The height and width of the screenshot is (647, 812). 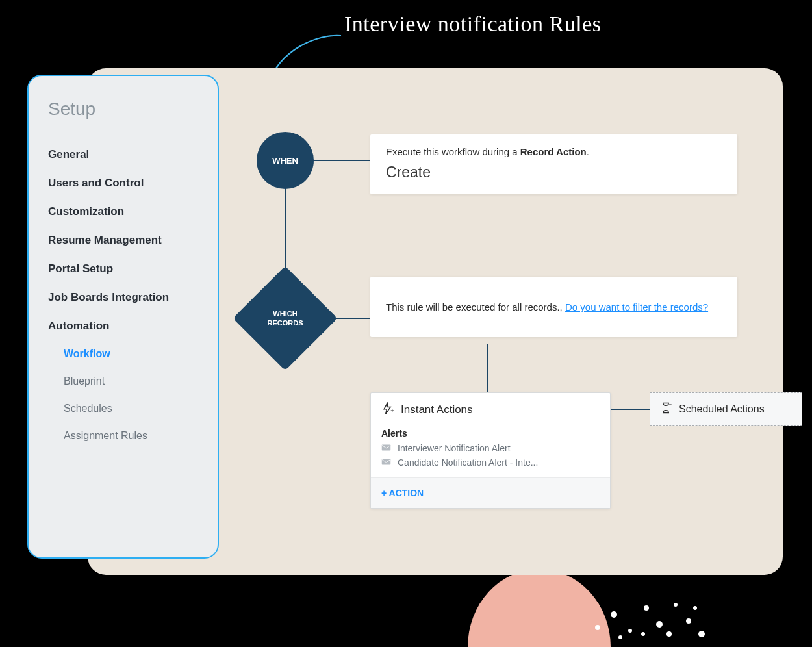 What do you see at coordinates (123, 183) in the screenshot?
I see `sidebar-item-users-control: Users and Control` at bounding box center [123, 183].